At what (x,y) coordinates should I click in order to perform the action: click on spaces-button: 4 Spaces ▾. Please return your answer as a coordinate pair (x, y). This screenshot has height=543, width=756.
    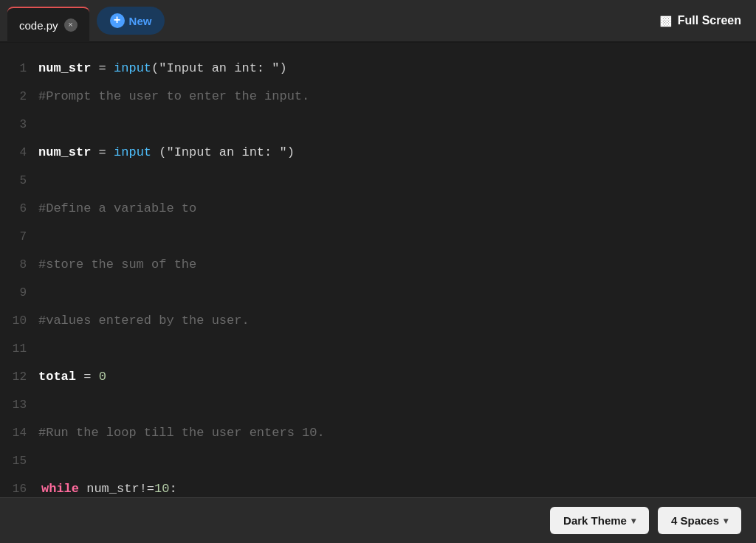
    Looking at the image, I should click on (700, 521).